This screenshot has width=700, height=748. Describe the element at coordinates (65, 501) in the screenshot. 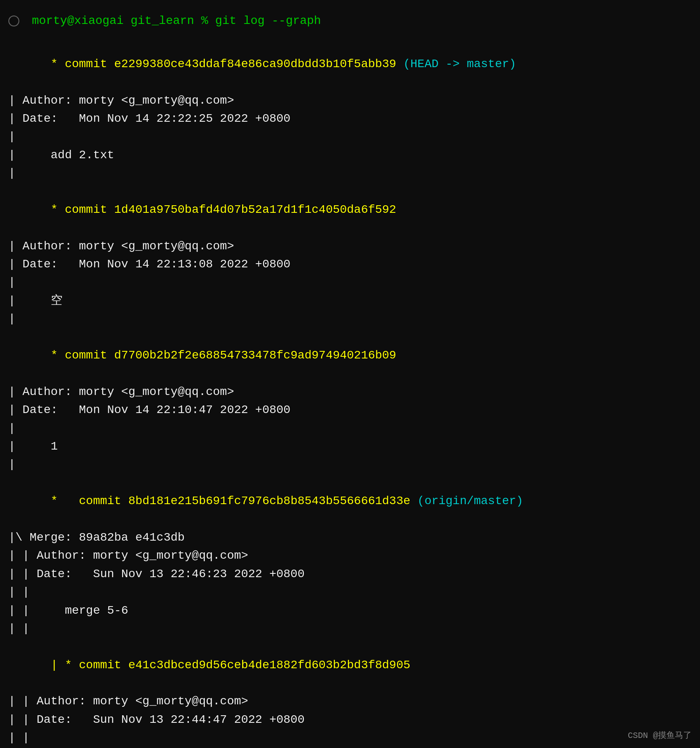

I see `commit4-star: *` at that location.